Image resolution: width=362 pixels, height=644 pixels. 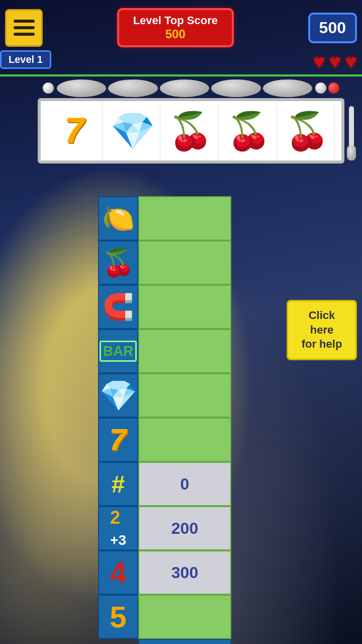 I want to click on symbol-seven: 7, so click(x=118, y=440).